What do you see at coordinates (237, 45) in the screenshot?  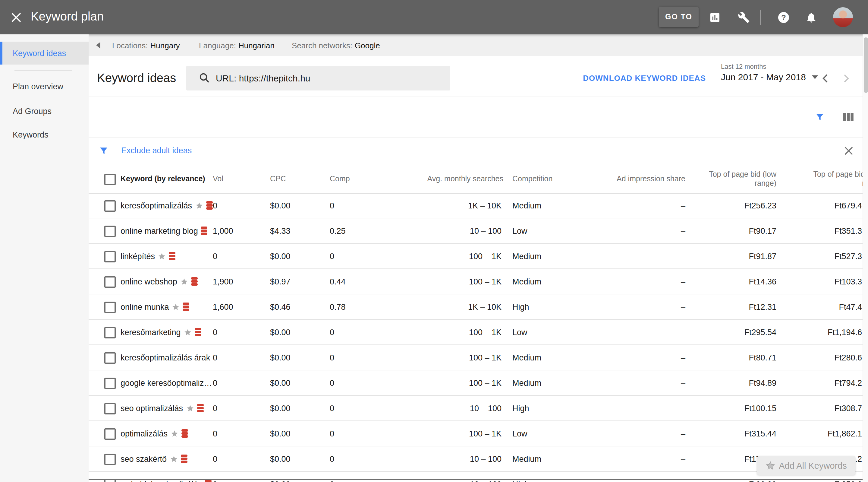 I see `language-setting: Language: Hungarian` at bounding box center [237, 45].